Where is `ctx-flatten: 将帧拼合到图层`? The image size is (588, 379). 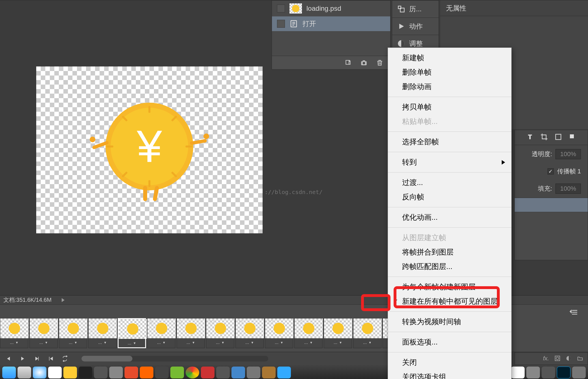
ctx-flatten: 将帧拼合到图层 is located at coordinates (450, 252).